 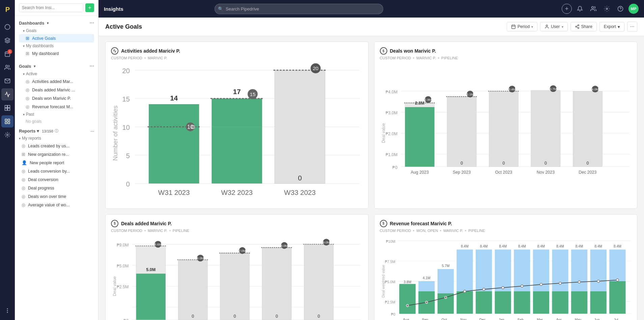 I want to click on svg-text: 4.1M, so click(x=426, y=278).